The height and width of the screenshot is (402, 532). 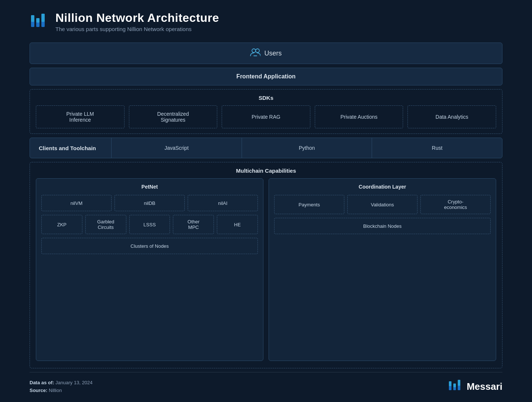 What do you see at coordinates (106, 224) in the screenshot?
I see `petnet-garbled-circuits: GarbledCircuits` at bounding box center [106, 224].